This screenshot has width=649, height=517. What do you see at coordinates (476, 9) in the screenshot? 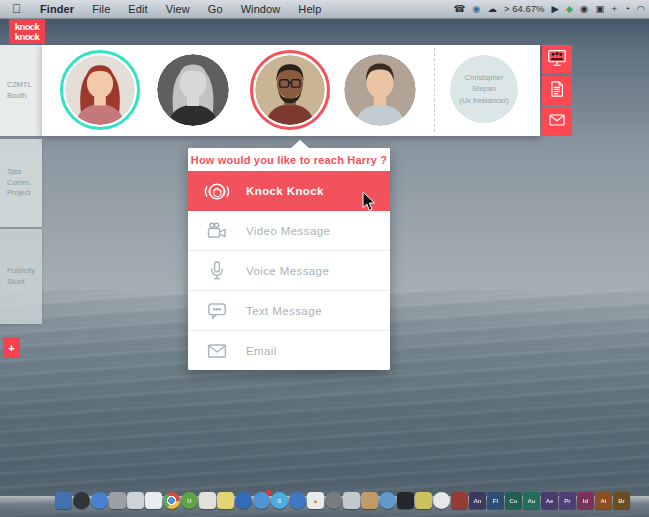
I see `globe-icon: ◉` at bounding box center [476, 9].